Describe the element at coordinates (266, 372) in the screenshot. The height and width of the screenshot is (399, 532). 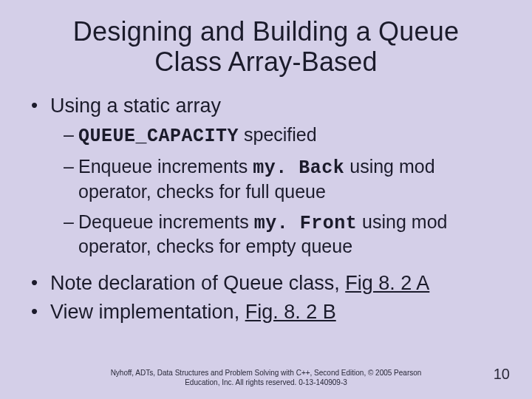
I see `footer-line: Nyhoff, ADTs, Data Structures and Proble…` at that location.